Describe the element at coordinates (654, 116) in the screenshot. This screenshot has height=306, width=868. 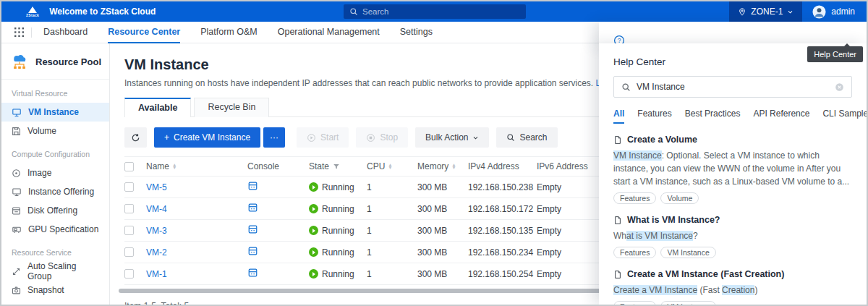
I see `help-tab-features: Features` at that location.